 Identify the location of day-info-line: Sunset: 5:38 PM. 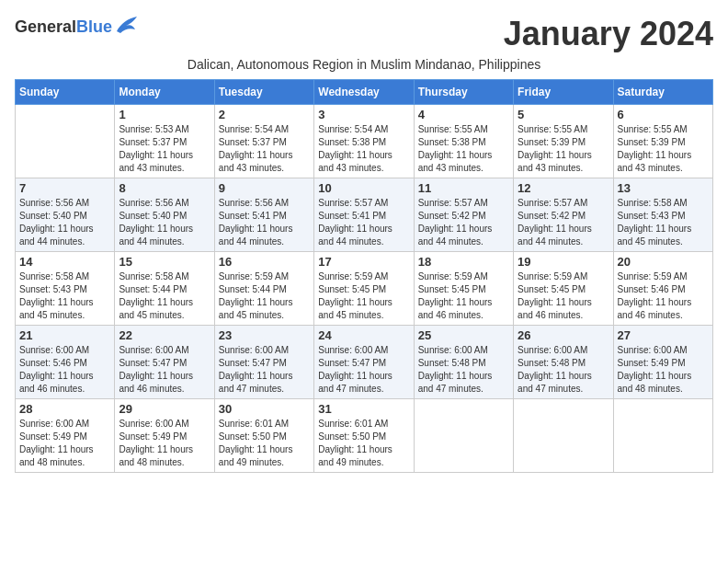
(463, 143).